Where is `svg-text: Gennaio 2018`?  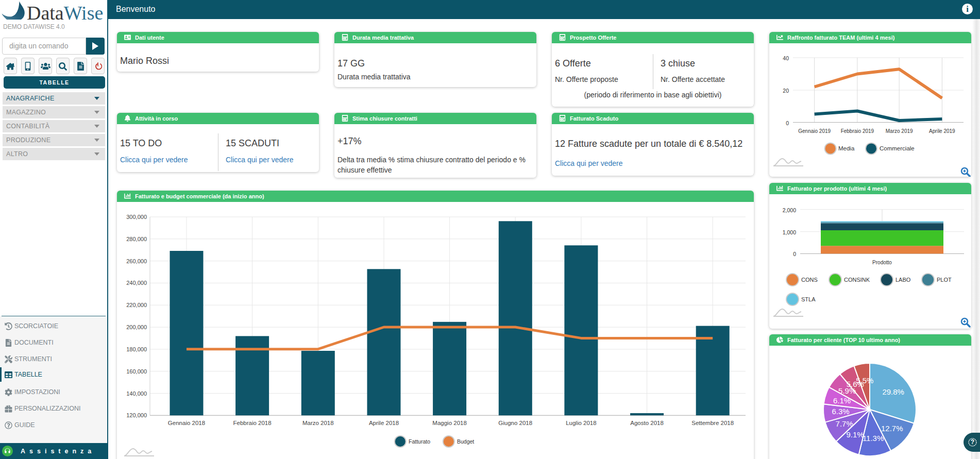
svg-text: Gennaio 2018 is located at coordinates (187, 423).